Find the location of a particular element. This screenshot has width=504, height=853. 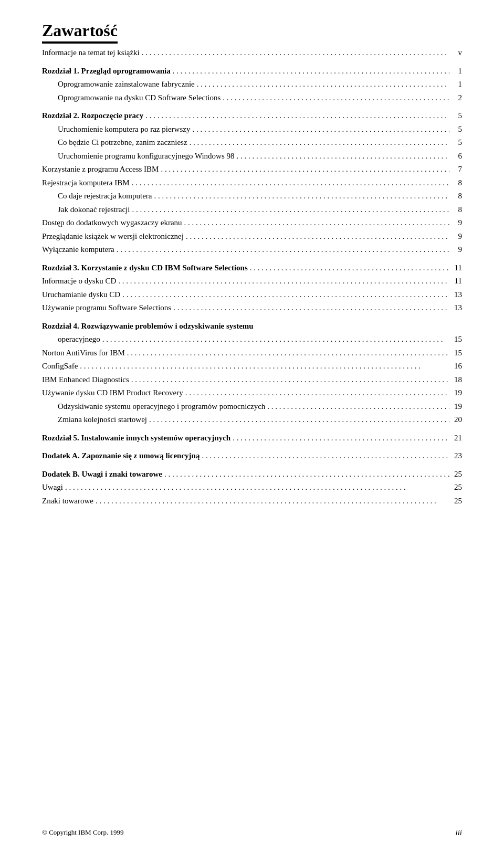

toc-label: Dodatek A. Zapoznanie się z umową licenc… is located at coordinates (121, 456).